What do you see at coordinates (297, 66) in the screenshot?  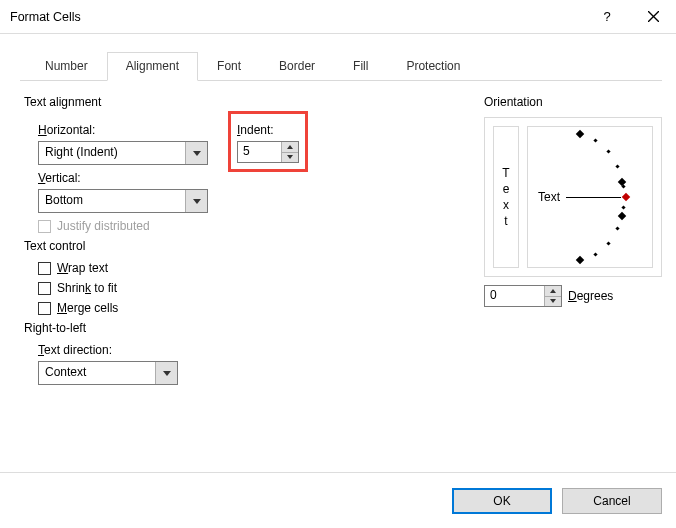 I see `tab-border: Border` at bounding box center [297, 66].